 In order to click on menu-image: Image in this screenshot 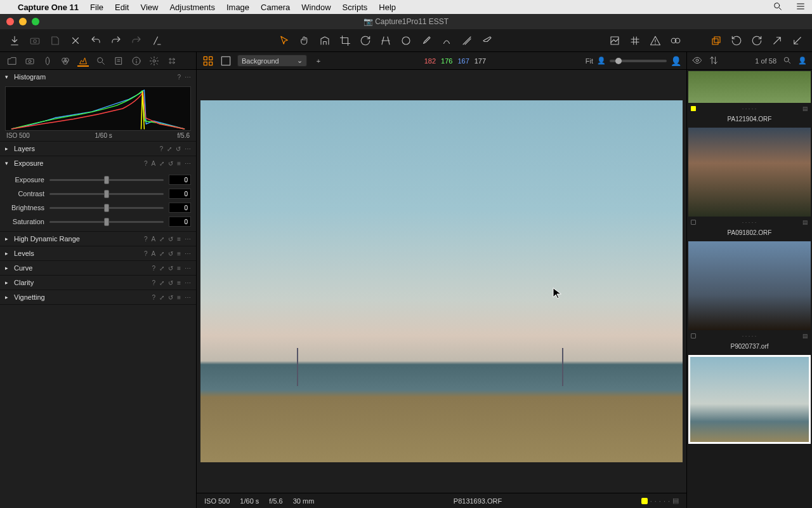, I will do `click(238, 8)`.